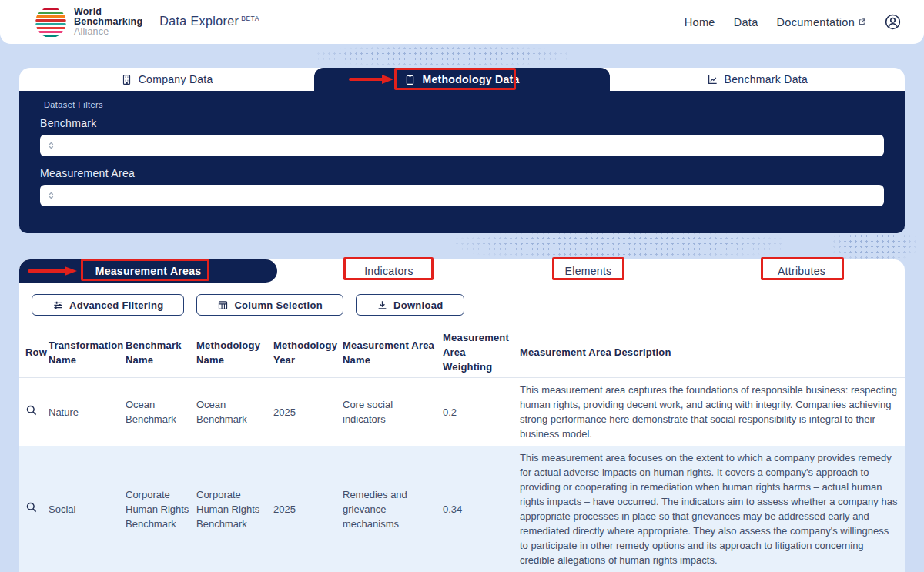 This screenshot has width=924, height=572. Describe the element at coordinates (462, 353) in the screenshot. I see `table-header: Row Transformation Name Benchmark Name M…` at that location.